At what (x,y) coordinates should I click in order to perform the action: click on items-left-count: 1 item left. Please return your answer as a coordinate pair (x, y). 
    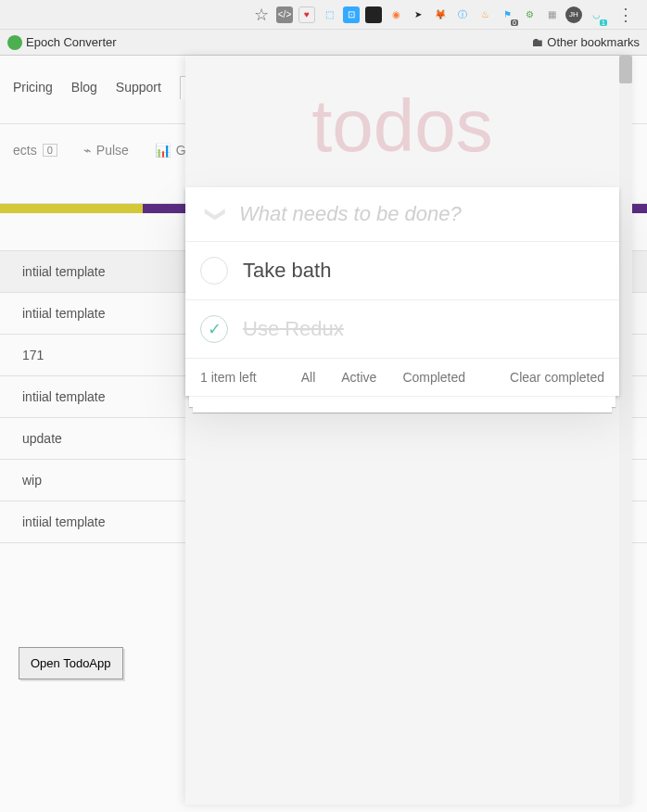
    Looking at the image, I should click on (228, 377).